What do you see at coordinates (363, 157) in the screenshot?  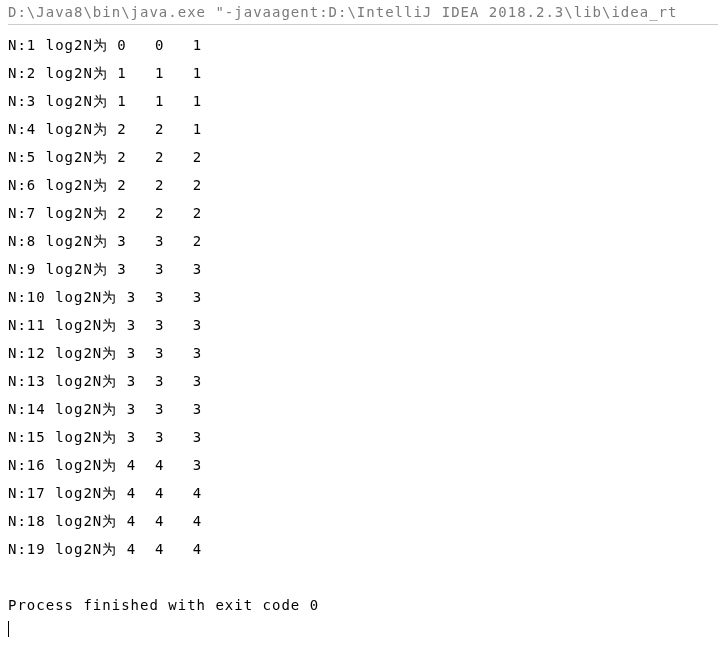 I see `output-row: N:5 log2N为 2 2 2` at bounding box center [363, 157].